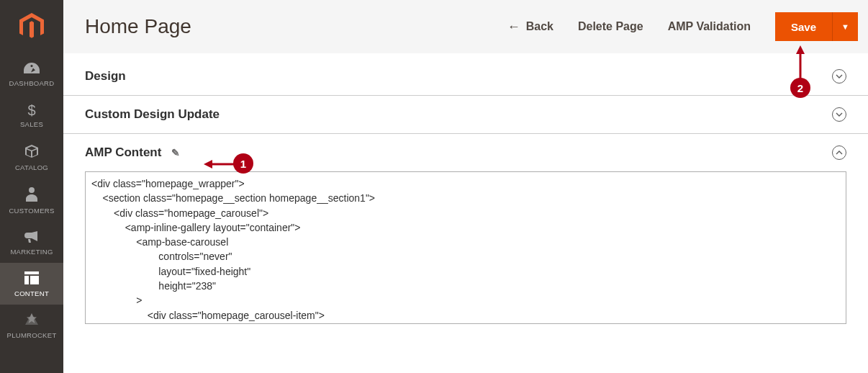  What do you see at coordinates (839, 153) in the screenshot?
I see `collapse-toggle` at bounding box center [839, 153].